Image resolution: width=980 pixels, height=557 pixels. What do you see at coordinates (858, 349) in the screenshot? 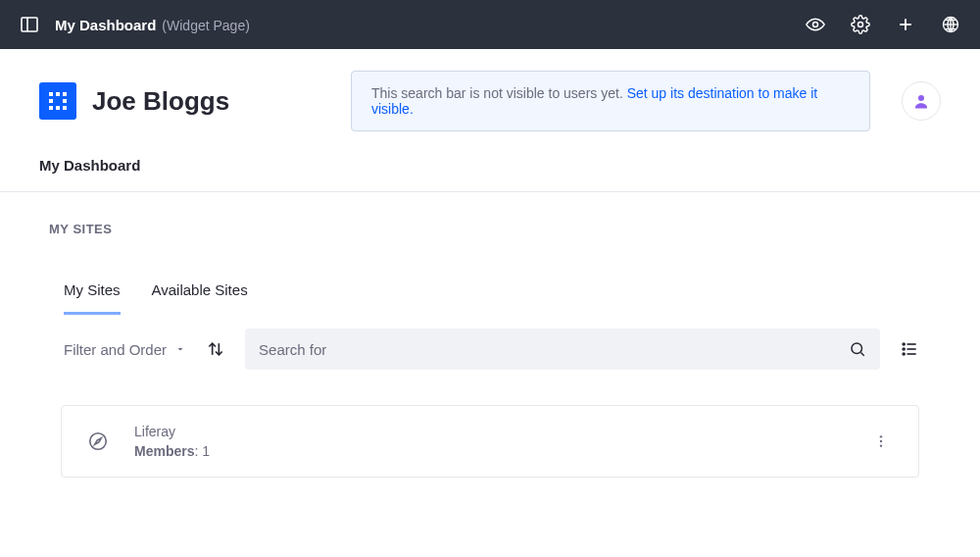
I see `search-icon` at bounding box center [858, 349].